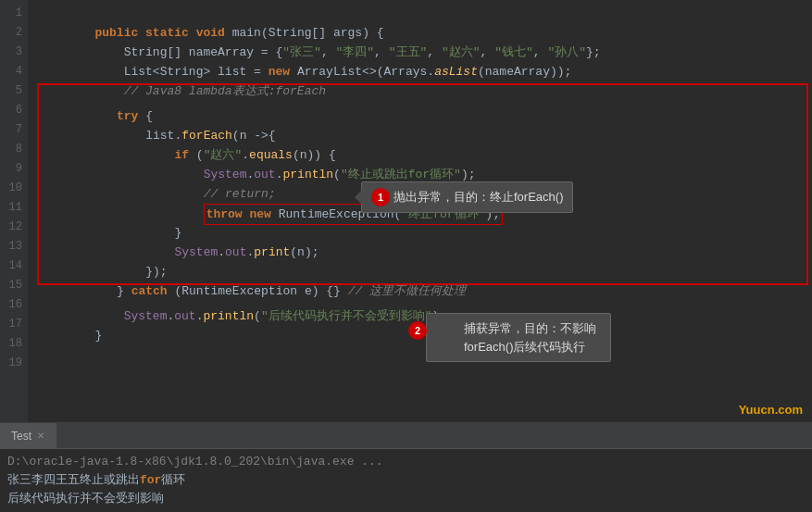 The width and height of the screenshot is (812, 512). What do you see at coordinates (28, 436) in the screenshot?
I see `tab-test: Test ✕` at bounding box center [28, 436].